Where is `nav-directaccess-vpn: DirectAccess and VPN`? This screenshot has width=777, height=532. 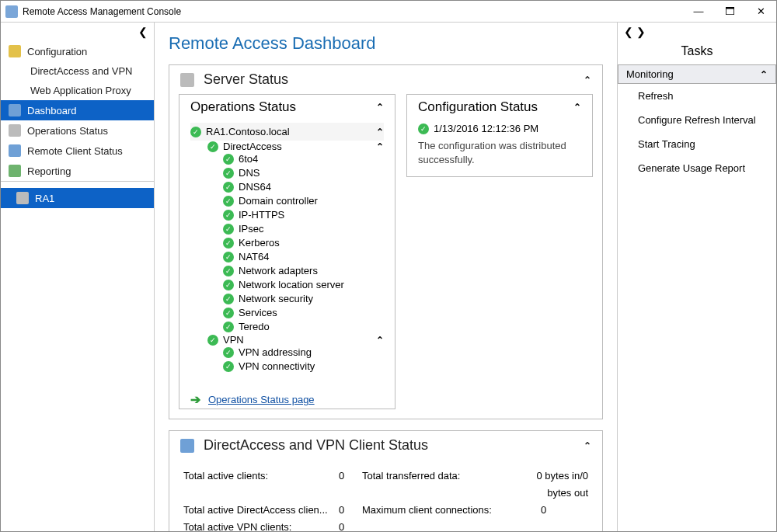 nav-directaccess-vpn: DirectAccess and VPN is located at coordinates (78, 71).